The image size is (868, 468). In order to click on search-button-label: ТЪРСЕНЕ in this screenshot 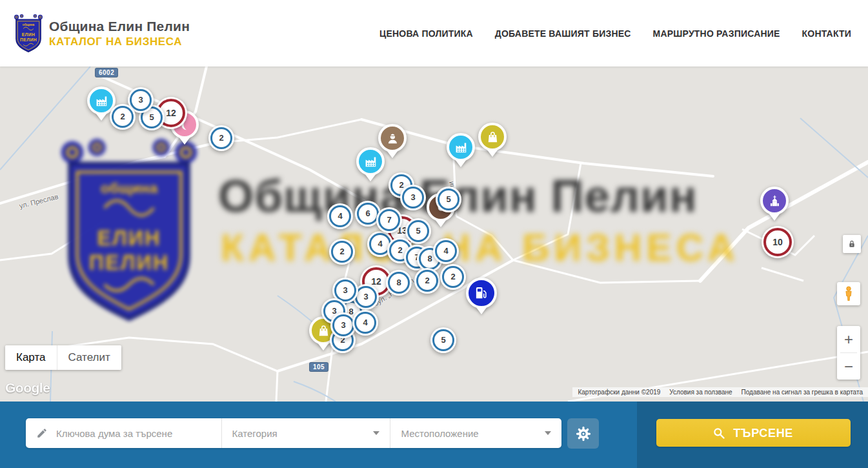, I will do `click(763, 433)`.